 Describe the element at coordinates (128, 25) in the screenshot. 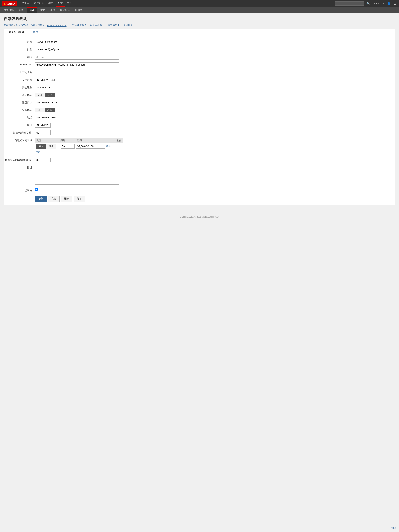

I see `breadcrumb-host-template: 主机模板` at that location.